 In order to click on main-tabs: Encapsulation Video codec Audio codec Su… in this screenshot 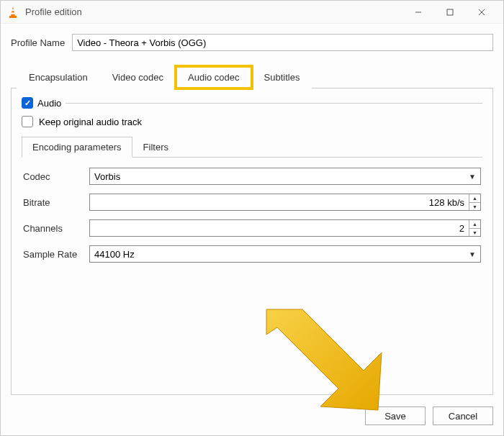, I will do `click(252, 77)`.